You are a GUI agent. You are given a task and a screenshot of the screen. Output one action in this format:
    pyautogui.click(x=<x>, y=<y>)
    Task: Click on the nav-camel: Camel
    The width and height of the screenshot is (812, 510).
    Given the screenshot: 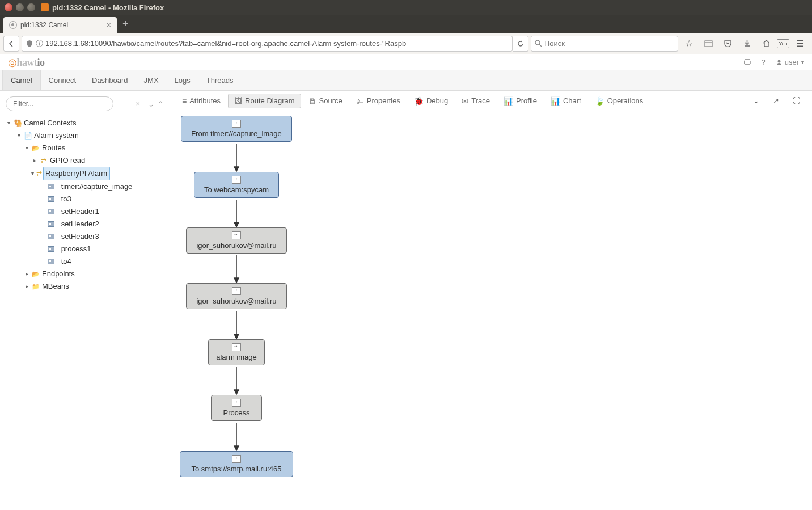 What is the action you would take?
    pyautogui.click(x=22, y=81)
    